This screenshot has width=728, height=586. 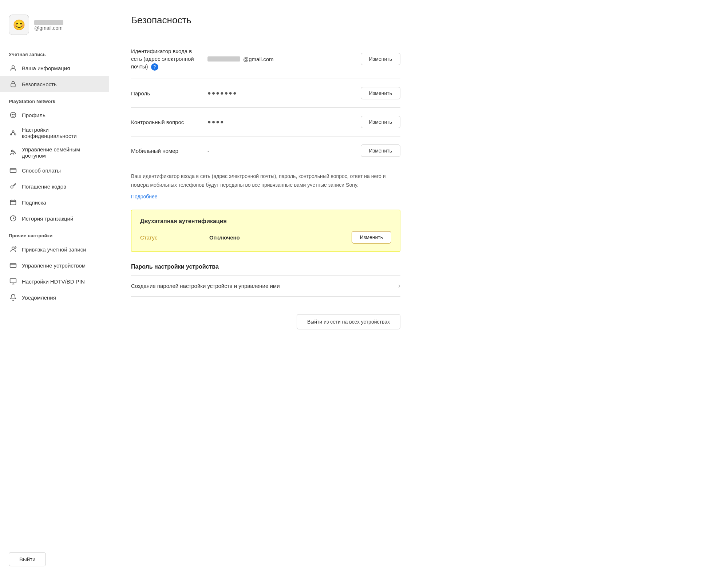 What do you see at coordinates (55, 186) in the screenshot?
I see `sidebar-item-redeem: Погашение кодов` at bounding box center [55, 186].